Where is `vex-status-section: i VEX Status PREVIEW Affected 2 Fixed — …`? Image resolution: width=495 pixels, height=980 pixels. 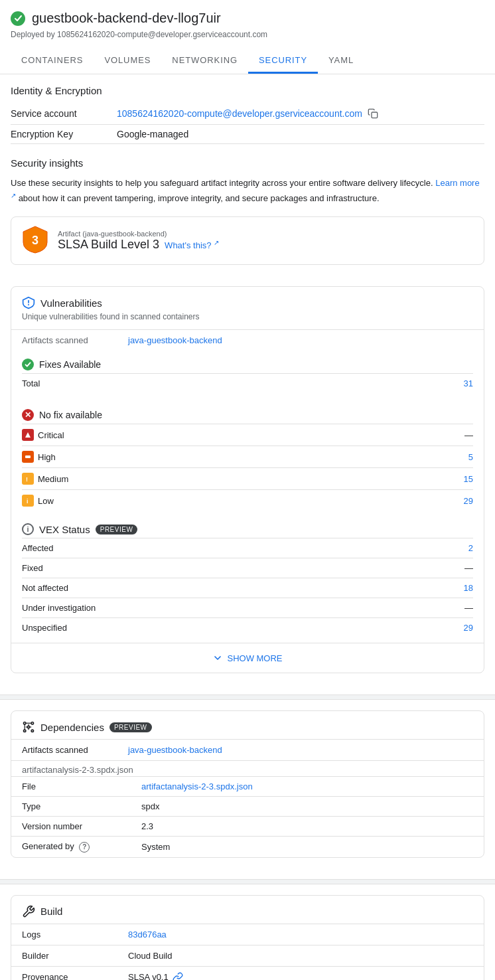
vex-status-section: i VEX Status PREVIEW Affected 2 Fixed — … is located at coordinates (248, 574).